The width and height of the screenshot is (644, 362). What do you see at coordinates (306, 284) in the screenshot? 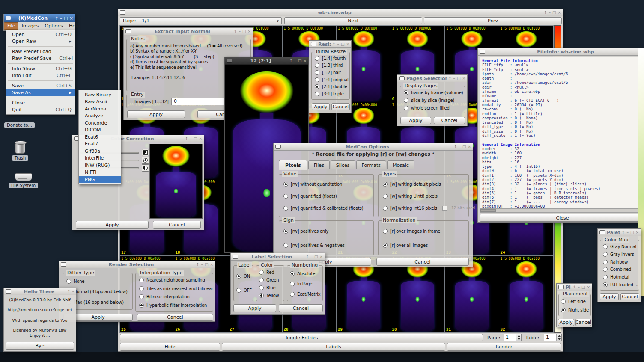
I see `radio-in-page: In Page` at bounding box center [306, 284].